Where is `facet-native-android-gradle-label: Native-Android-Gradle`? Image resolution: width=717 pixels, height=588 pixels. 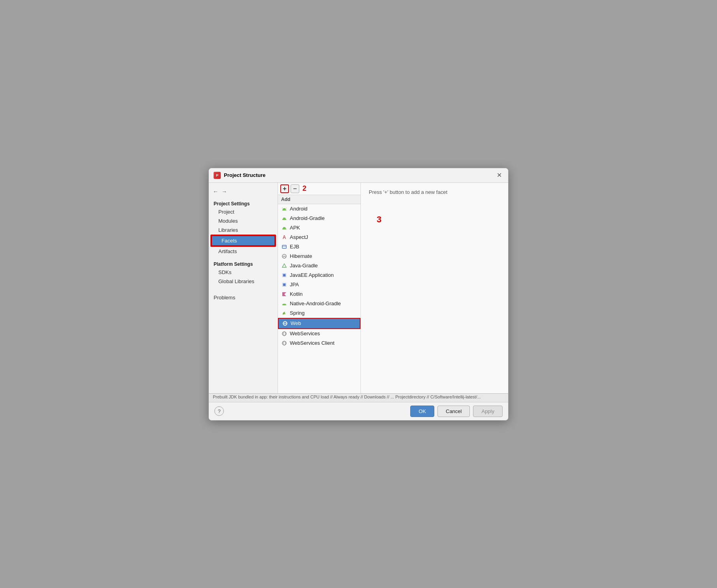
facet-native-android-gradle-label: Native-Android-Gradle is located at coordinates (315, 303).